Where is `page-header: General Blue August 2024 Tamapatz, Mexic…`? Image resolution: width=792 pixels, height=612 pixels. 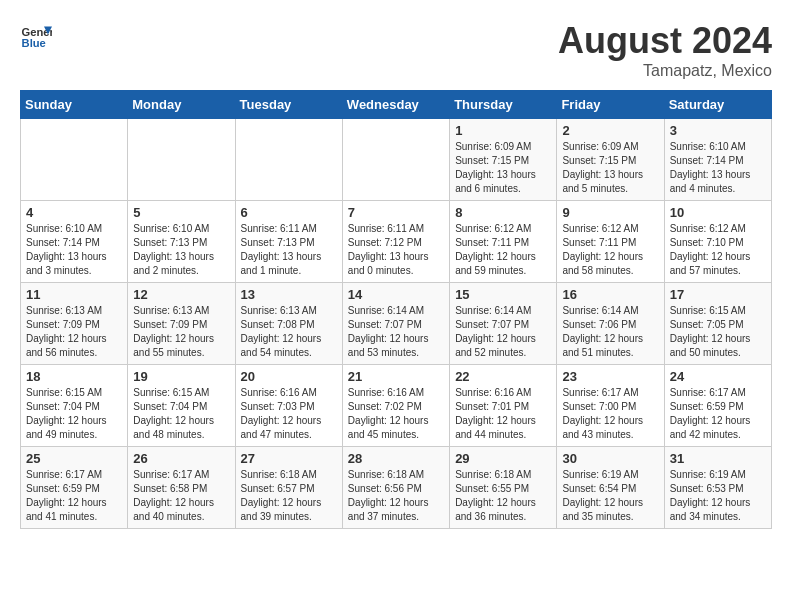 page-header: General Blue August 2024 Tamapatz, Mexic… is located at coordinates (396, 50).